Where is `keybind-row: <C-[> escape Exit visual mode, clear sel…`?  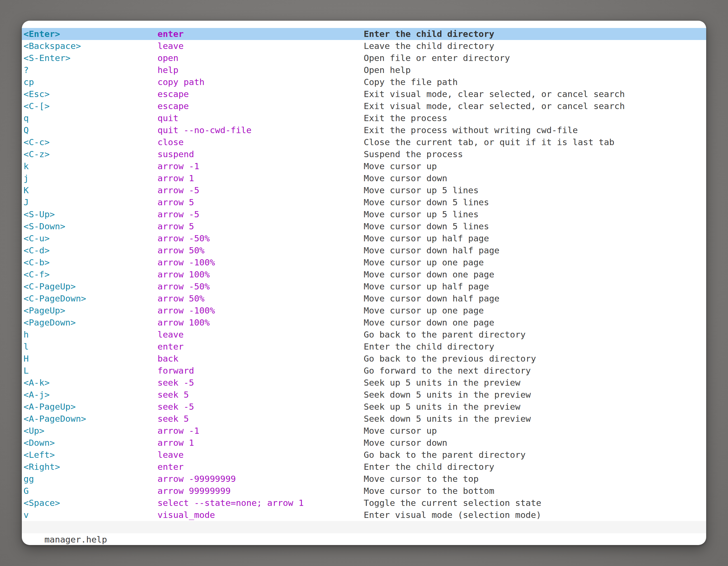
keybind-row: <C-[> escape Exit visual mode, clear sel… is located at coordinates (364, 106).